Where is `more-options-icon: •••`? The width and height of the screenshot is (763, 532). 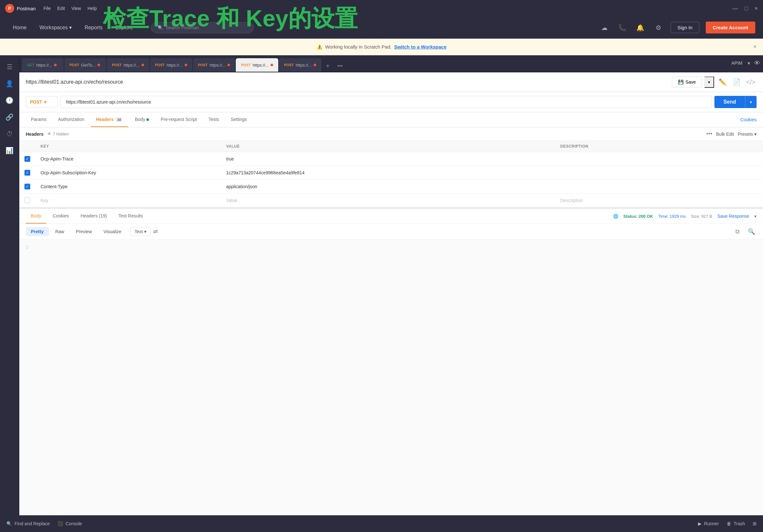
more-options-icon: ••• is located at coordinates (709, 134).